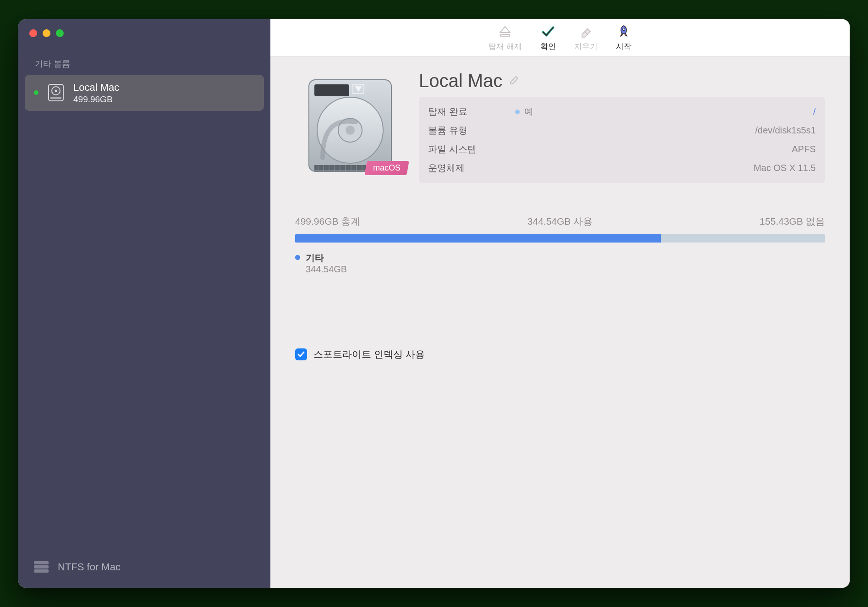 The width and height of the screenshot is (868, 607). What do you see at coordinates (560, 354) in the screenshot?
I see `spotlight-checkbox-row: 스포트라이트 인덱싱 사용` at bounding box center [560, 354].